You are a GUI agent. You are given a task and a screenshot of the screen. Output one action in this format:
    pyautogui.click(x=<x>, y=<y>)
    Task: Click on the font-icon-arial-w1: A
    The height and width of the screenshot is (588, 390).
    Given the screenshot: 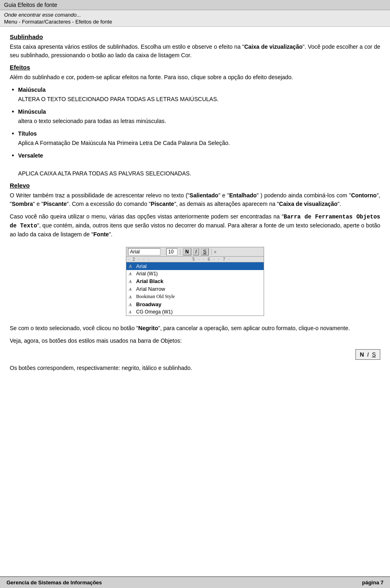 What is the action you would take?
    pyautogui.click(x=132, y=274)
    